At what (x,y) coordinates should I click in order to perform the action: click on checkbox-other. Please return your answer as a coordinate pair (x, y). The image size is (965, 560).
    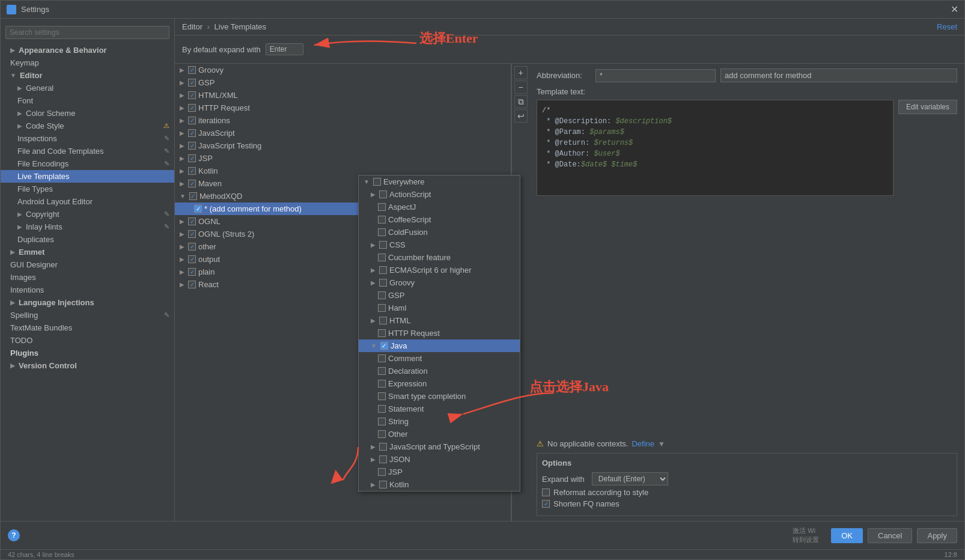
    Looking at the image, I should click on (192, 246).